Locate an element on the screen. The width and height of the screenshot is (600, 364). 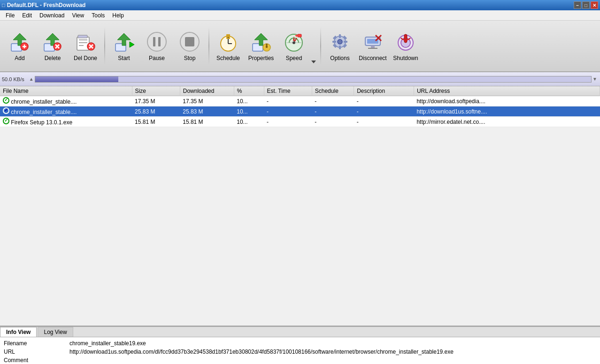
schedule-button: Schedule is located at coordinates (228, 46).